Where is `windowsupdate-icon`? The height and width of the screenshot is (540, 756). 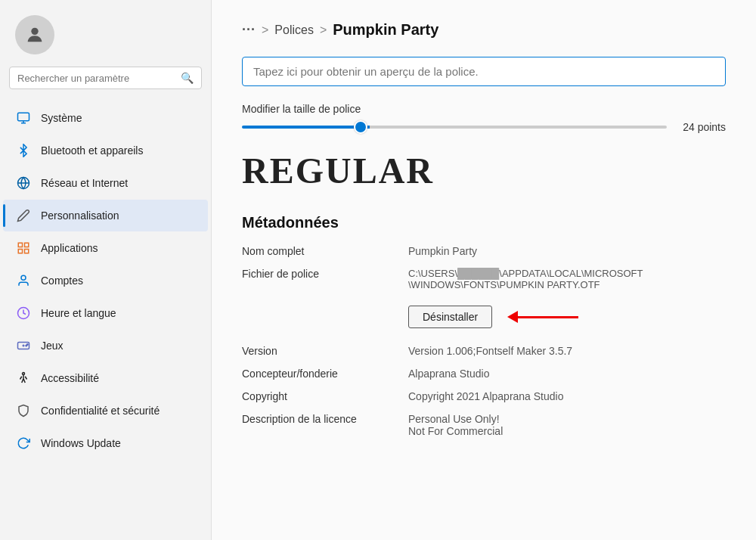
windowsupdate-icon is located at coordinates (23, 443).